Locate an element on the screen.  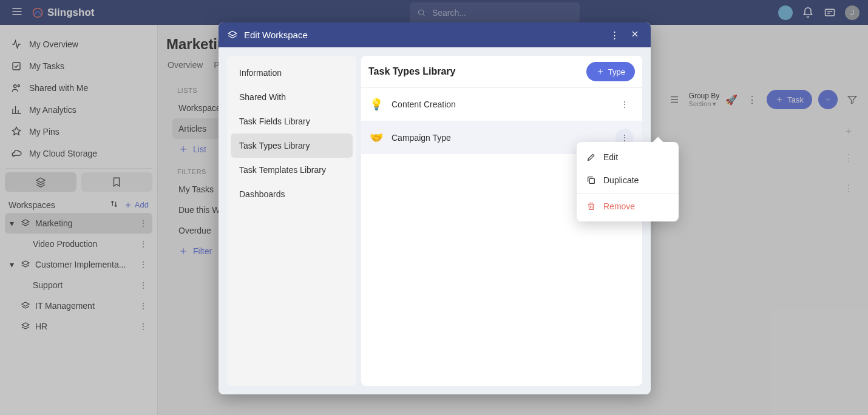
duplicate-icon is located at coordinates (591, 180).